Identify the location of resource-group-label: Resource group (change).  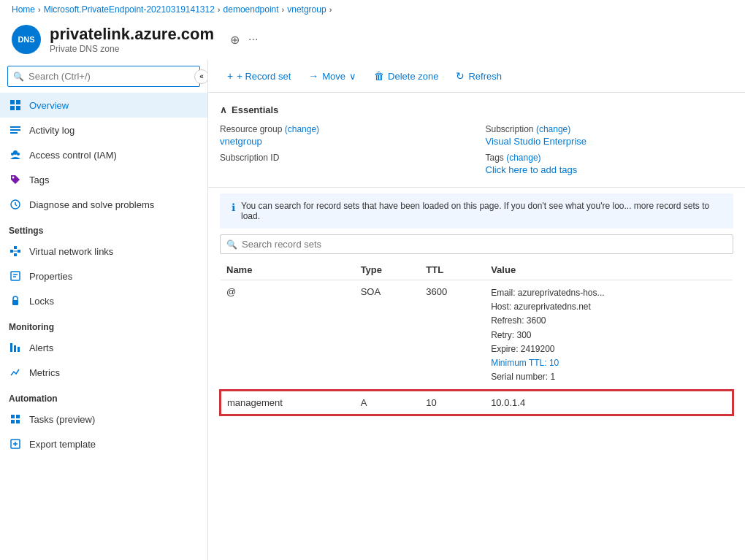
(344, 129).